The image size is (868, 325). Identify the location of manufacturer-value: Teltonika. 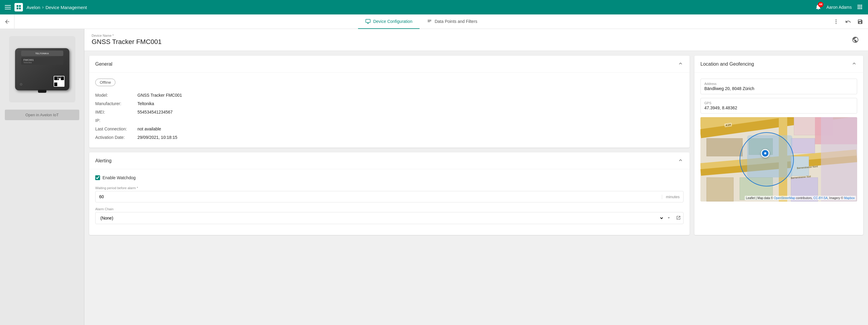
(410, 104).